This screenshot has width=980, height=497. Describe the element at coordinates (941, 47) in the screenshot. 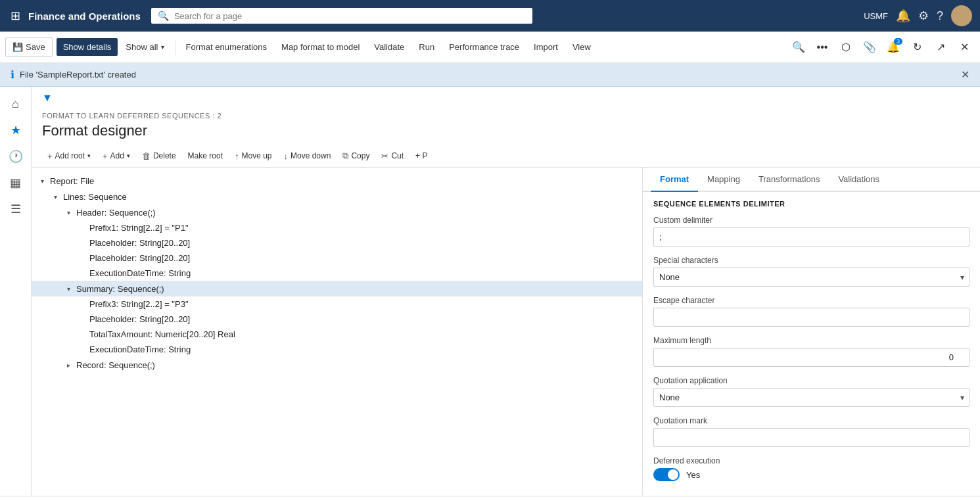

I see `toolbar-popout-icon: ↗` at that location.